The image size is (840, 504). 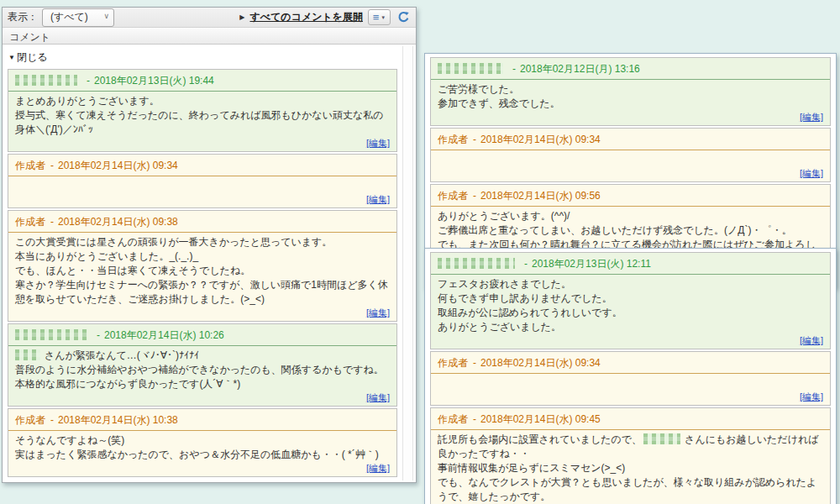 I want to click on comment-date: 2018年02月14日(水) 09:38, so click(x=118, y=222).